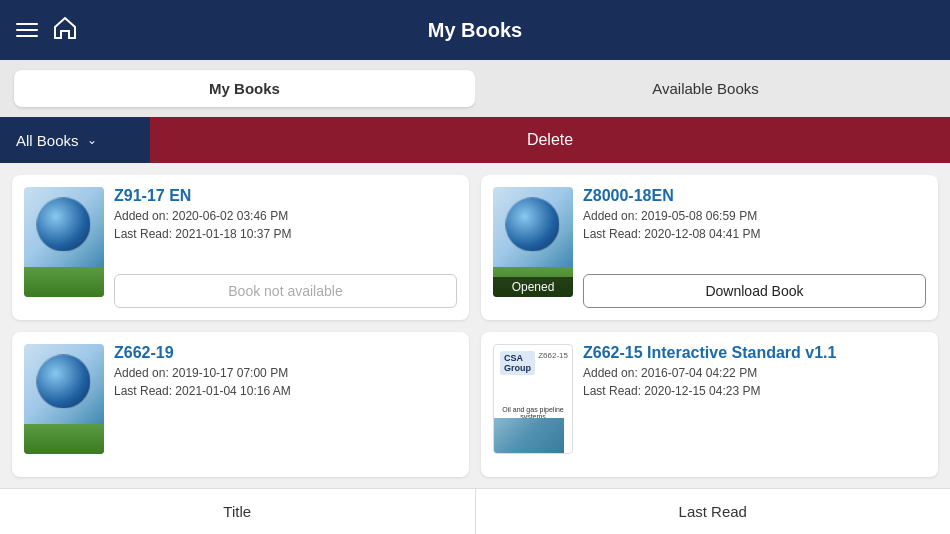 The width and height of the screenshot is (950, 534). I want to click on sort-bar: Title Last Read, so click(475, 511).